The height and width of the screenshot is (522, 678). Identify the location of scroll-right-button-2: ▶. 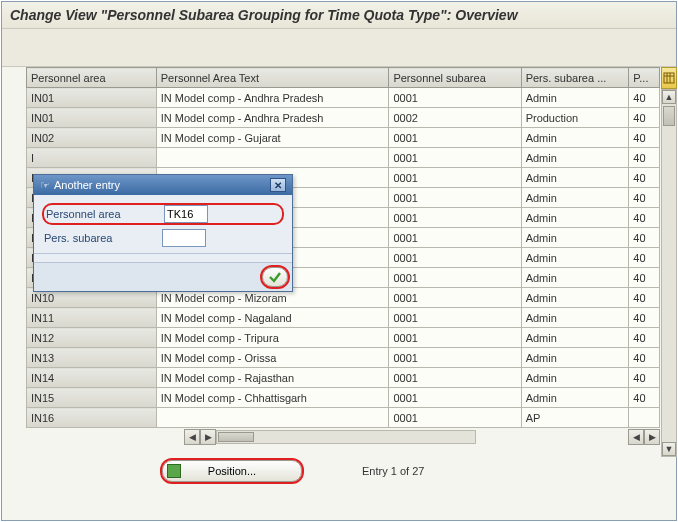
(652, 437).